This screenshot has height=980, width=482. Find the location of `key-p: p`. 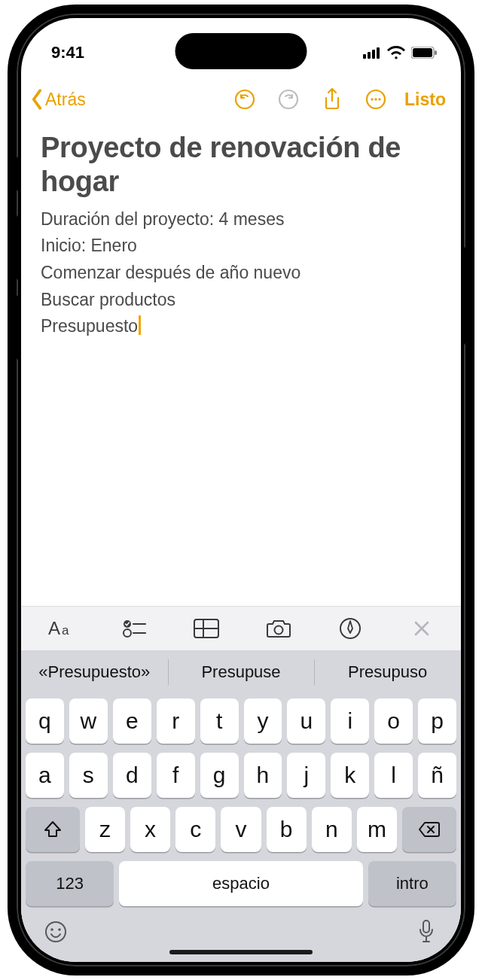

key-p: p is located at coordinates (437, 721).